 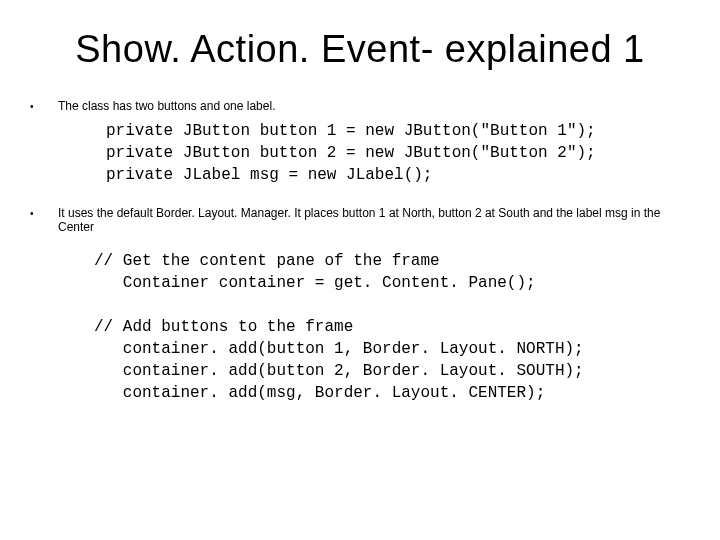 What do you see at coordinates (166, 106) in the screenshot?
I see `bullet-text: The class has two buttons and one label.` at bounding box center [166, 106].